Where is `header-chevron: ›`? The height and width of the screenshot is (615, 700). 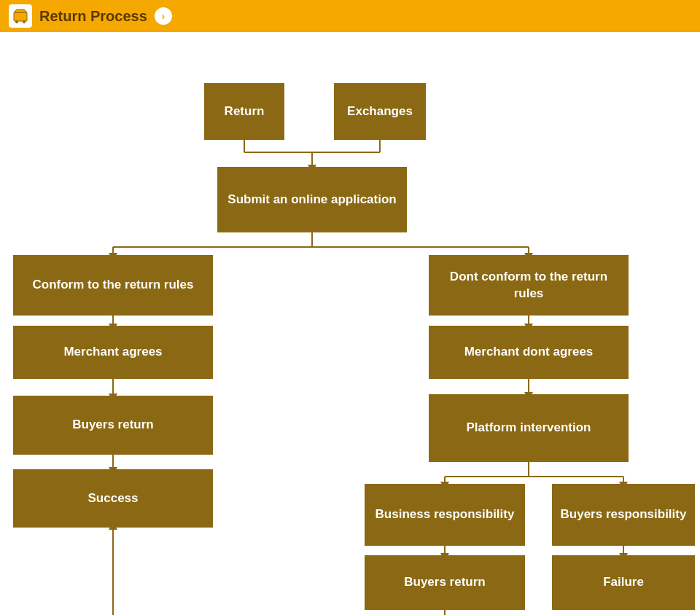
header-chevron: › is located at coordinates (163, 16).